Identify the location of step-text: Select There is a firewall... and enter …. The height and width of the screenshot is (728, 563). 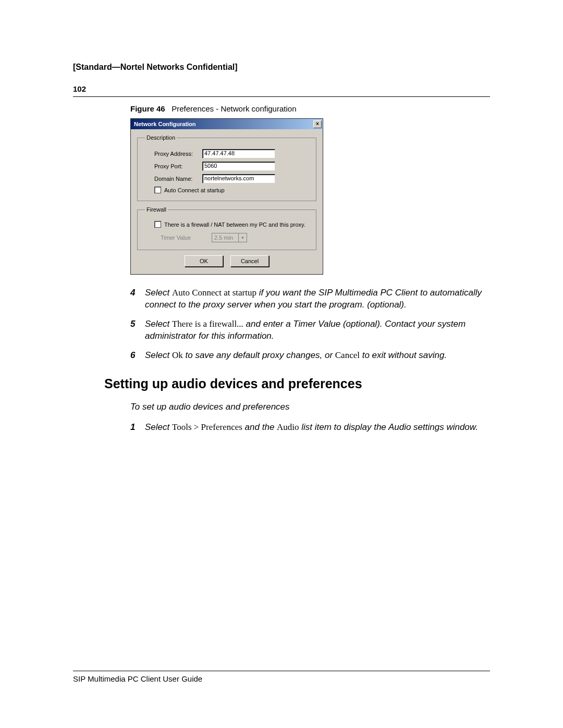
(317, 330).